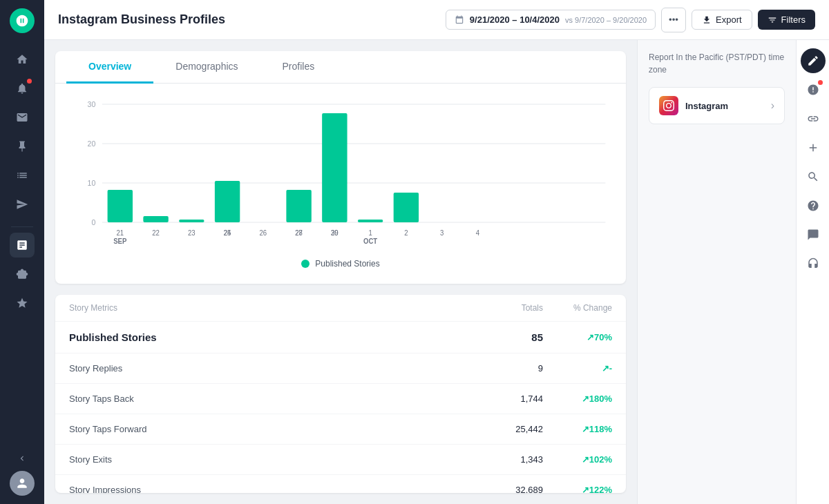  What do you see at coordinates (821, 83) in the screenshot?
I see `alert-badge` at bounding box center [821, 83].